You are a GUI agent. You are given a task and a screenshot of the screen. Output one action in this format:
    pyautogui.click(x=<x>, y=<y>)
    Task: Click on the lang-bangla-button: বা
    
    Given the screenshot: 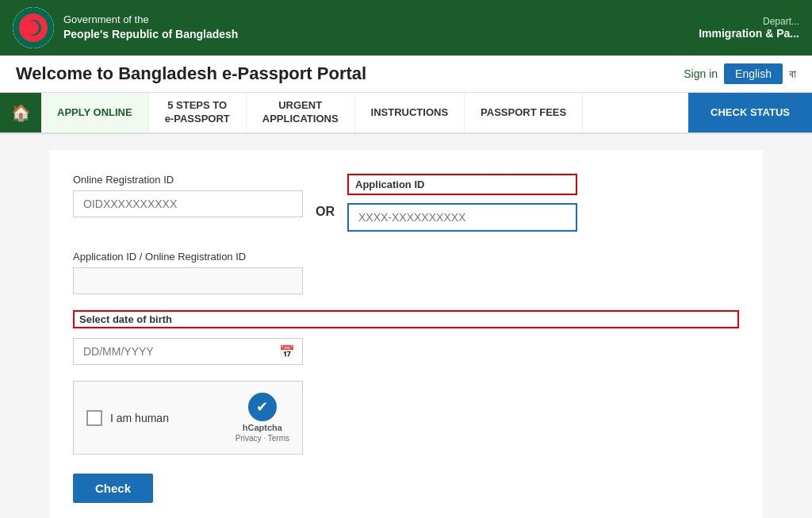 What is the action you would take?
    pyautogui.click(x=793, y=75)
    